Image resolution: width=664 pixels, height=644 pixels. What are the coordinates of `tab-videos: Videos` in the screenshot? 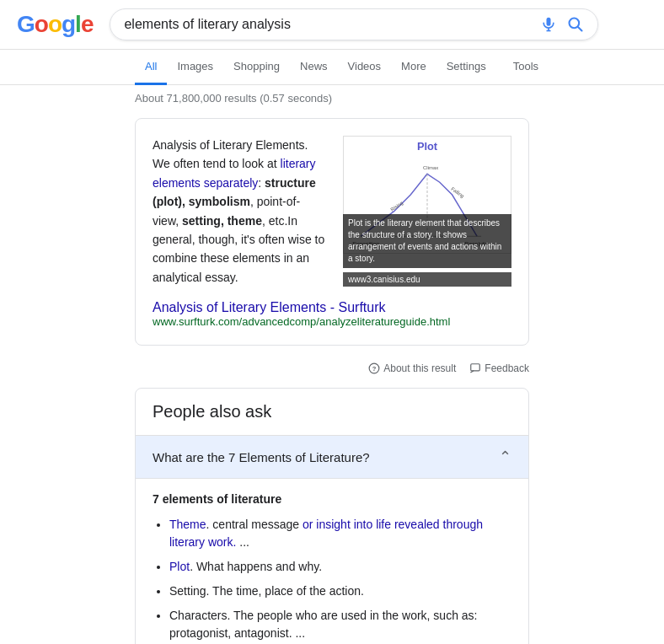 It's located at (365, 67).